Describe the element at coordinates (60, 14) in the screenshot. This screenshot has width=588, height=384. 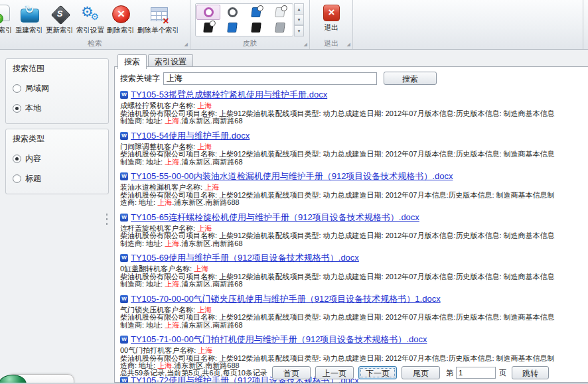
I see `update-index-icon` at that location.